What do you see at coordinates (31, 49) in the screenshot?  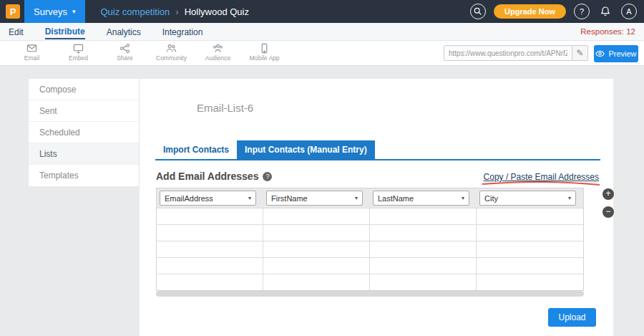 I see `email-icon` at bounding box center [31, 49].